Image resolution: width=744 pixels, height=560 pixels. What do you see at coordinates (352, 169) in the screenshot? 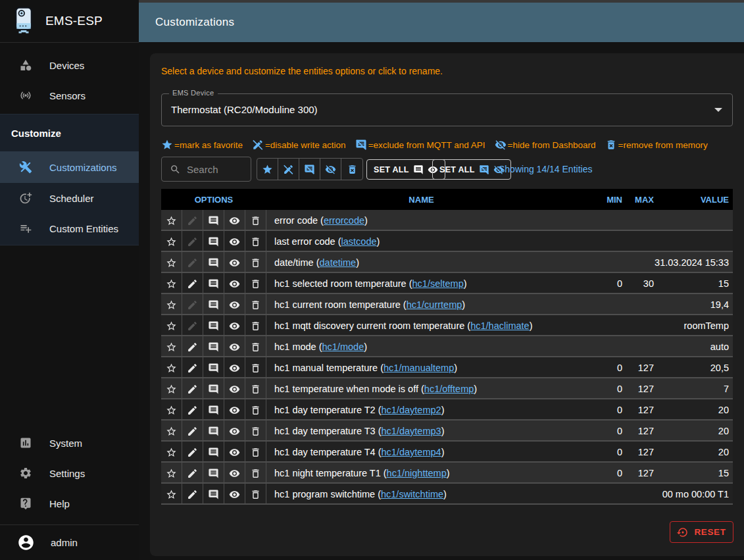
I see `filter-remove-memory-button` at bounding box center [352, 169].